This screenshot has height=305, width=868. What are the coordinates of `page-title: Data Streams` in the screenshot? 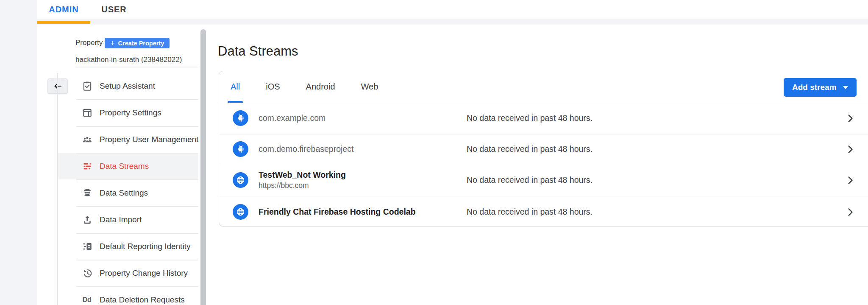 It's located at (258, 51).